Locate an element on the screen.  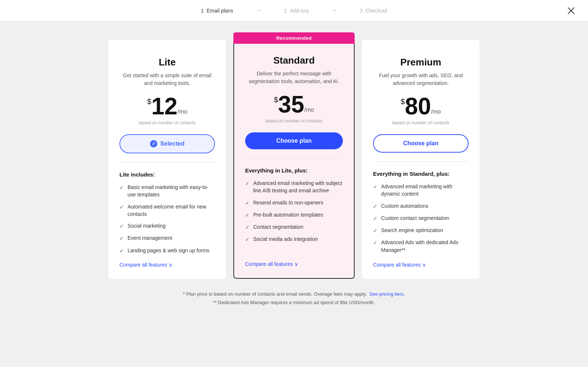
premium-plan-description: Fuel your growth with ads, SEO, and adva… is located at coordinates (421, 79).